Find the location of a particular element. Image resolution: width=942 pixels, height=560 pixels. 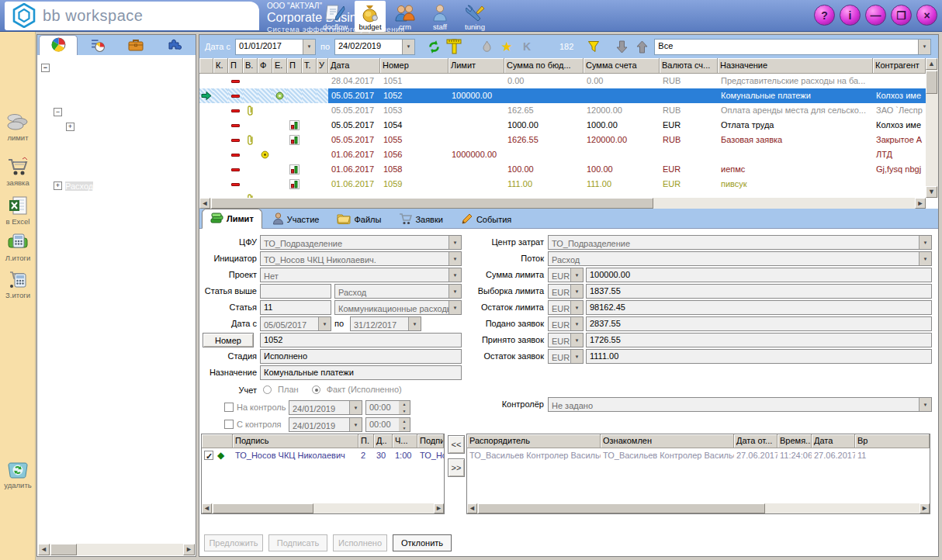

tree-item: −Доход is located at coordinates (116, 112).